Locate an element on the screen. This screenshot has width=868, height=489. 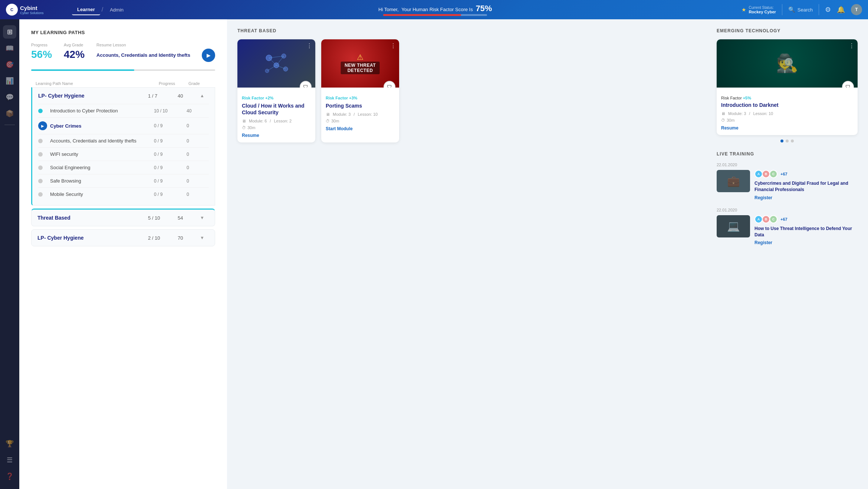
start-button-porting: Start Module is located at coordinates (339, 129).